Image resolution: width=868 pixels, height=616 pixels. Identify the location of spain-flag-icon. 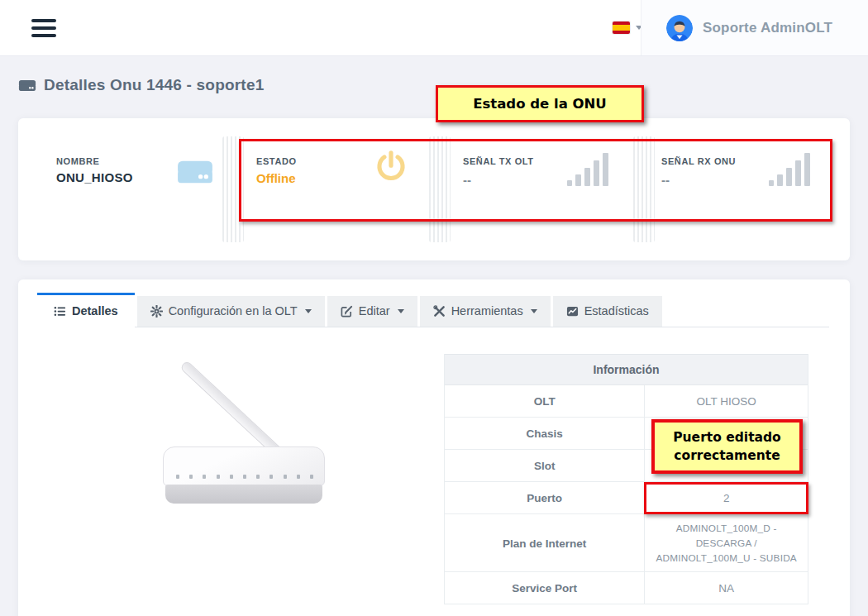
(622, 28).